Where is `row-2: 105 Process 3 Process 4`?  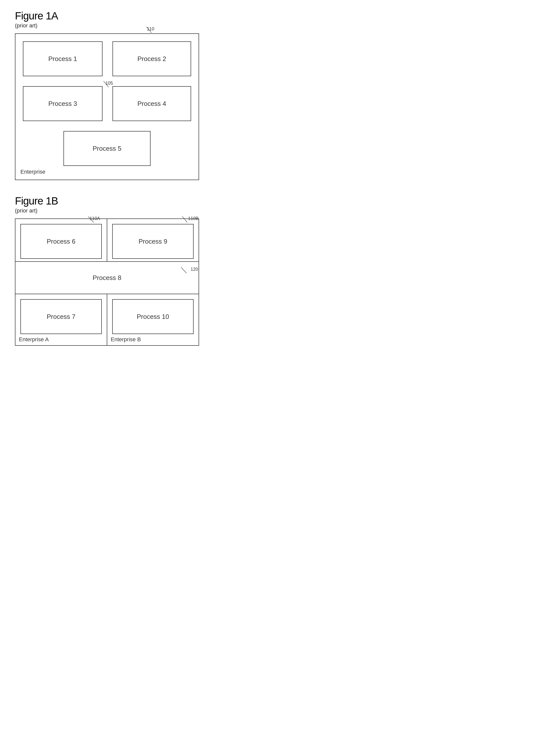
row-2: 105 Process 3 Process 4 is located at coordinates (107, 104).